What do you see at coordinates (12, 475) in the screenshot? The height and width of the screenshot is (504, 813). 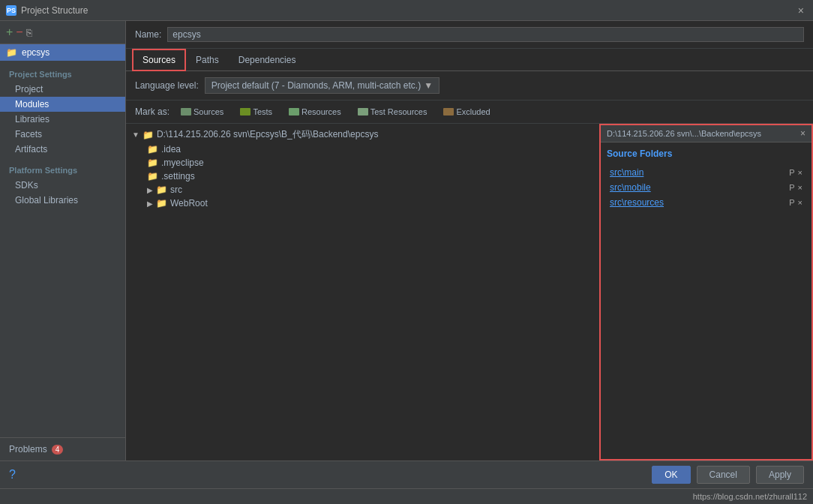 I see `help-button: ?` at bounding box center [12, 475].